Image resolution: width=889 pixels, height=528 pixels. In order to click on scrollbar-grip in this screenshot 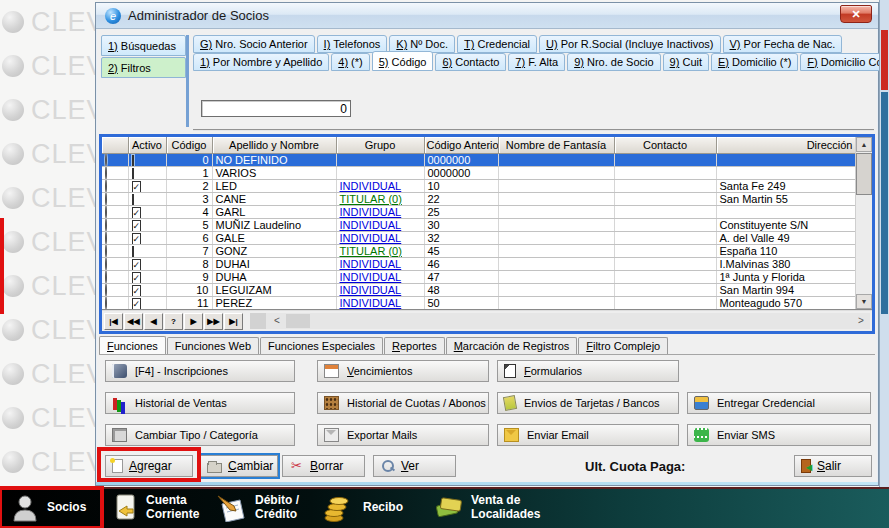, I will do `click(258, 321)`.